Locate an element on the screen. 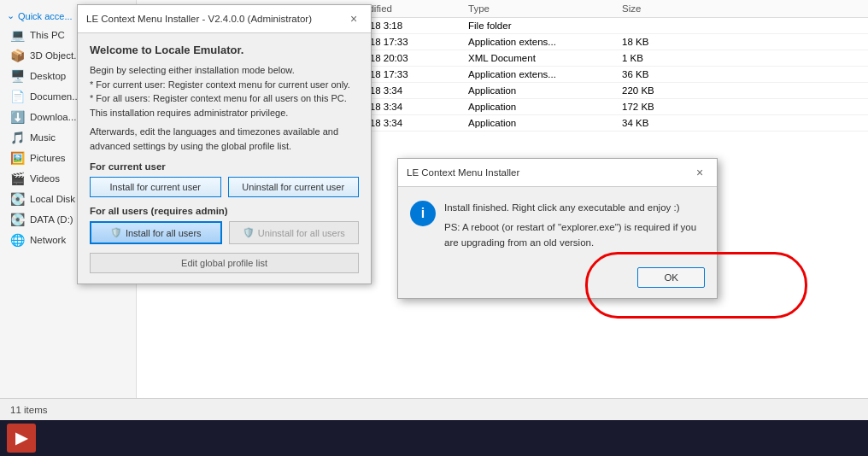 The width and height of the screenshot is (868, 456). current-user-buttons: Install for current user Uninstall for c… is located at coordinates (224, 187).